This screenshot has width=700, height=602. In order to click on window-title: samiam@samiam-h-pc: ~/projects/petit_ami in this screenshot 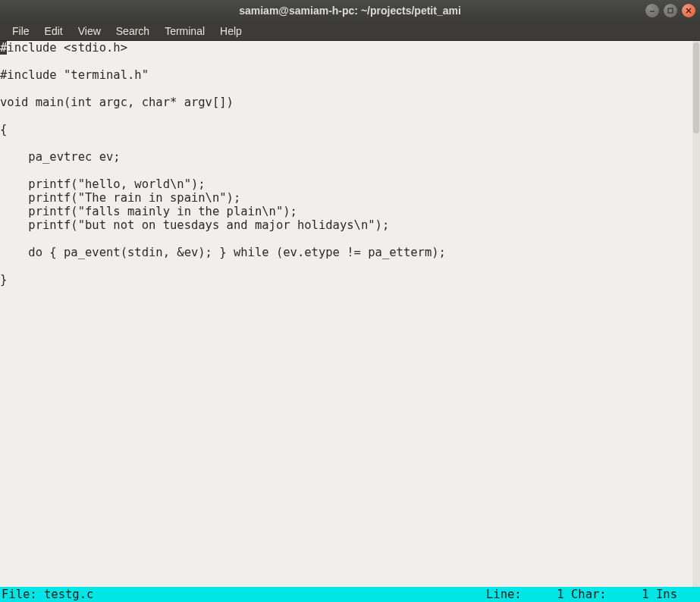, I will do `click(350, 11)`.